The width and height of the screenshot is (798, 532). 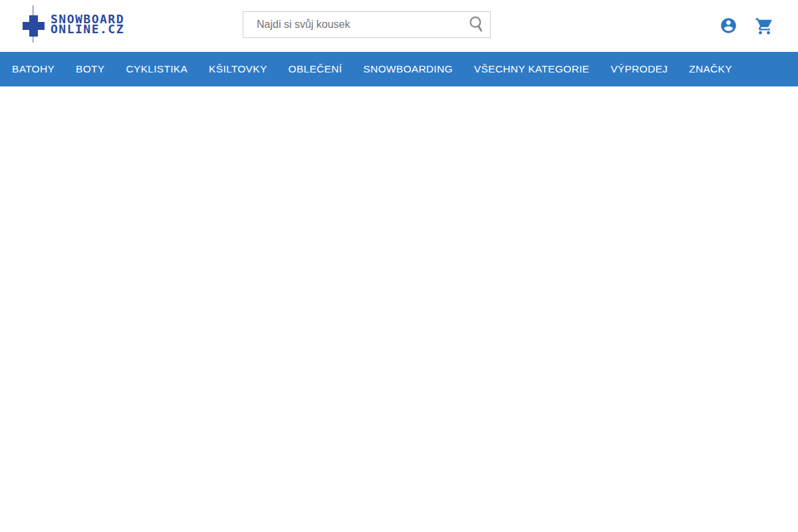 I want to click on nav-item-znacky: ZNAČKY, so click(x=710, y=69).